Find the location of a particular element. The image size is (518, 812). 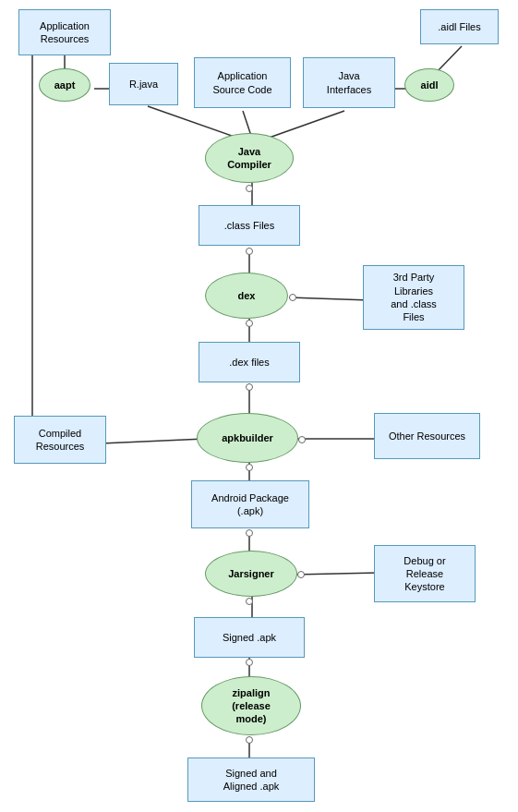

android-package-box: Android Package(.apk) is located at coordinates (250, 504).